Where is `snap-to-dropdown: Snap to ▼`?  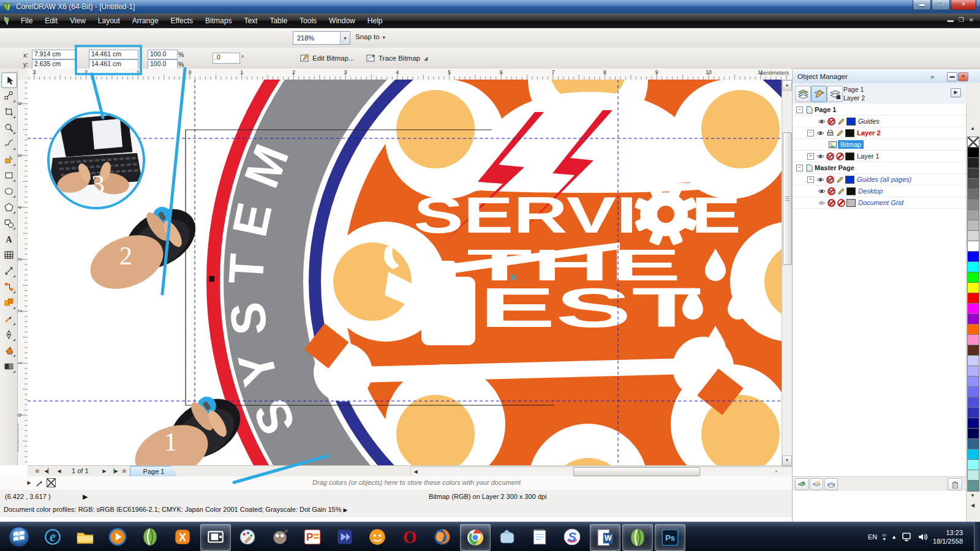 snap-to-dropdown: Snap to ▼ is located at coordinates (371, 37).